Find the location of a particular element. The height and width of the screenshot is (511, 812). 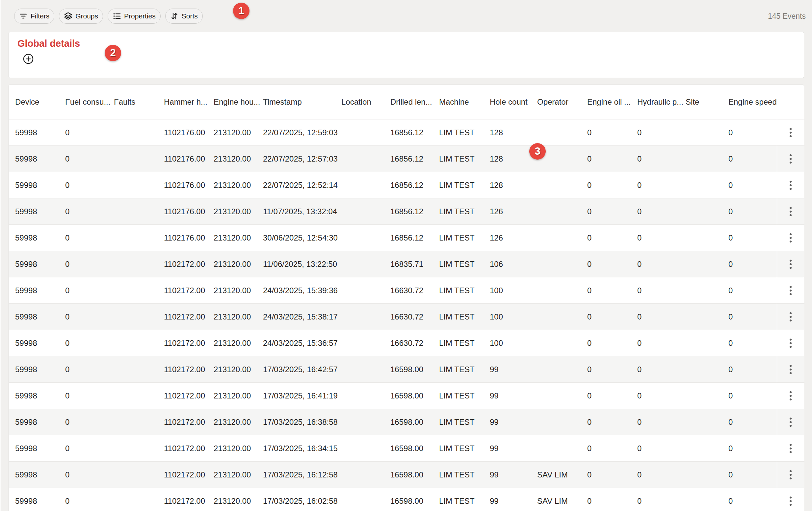

column-header: Machine is located at coordinates (464, 102).